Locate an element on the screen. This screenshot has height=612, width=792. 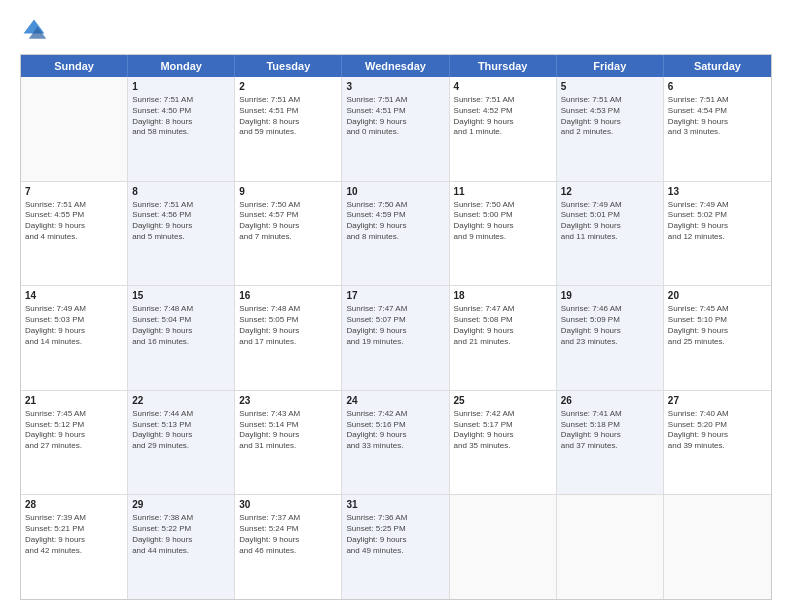
header-day-sunday: Sunday is located at coordinates (74, 66).